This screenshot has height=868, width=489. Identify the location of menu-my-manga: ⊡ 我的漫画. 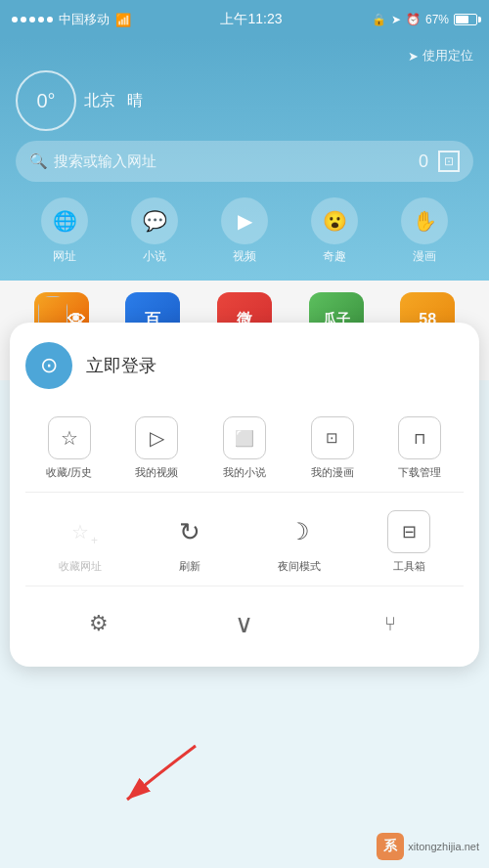
(333, 448).